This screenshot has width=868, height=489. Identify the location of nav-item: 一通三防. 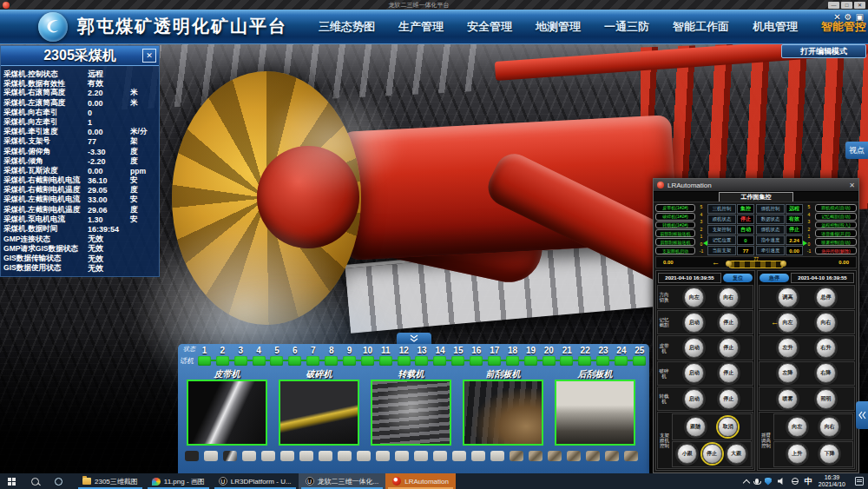
(627, 27).